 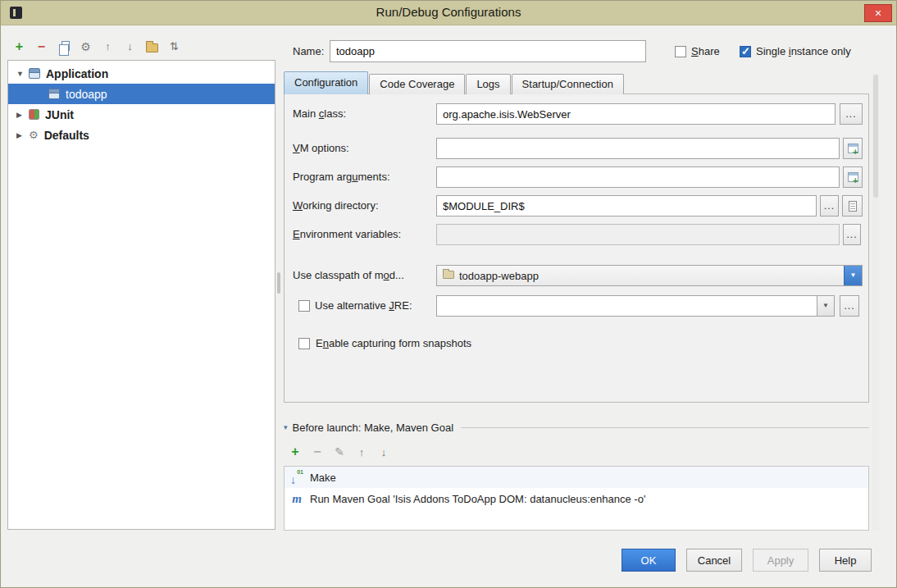 I want to click on insert-macro-button, so click(x=853, y=206).